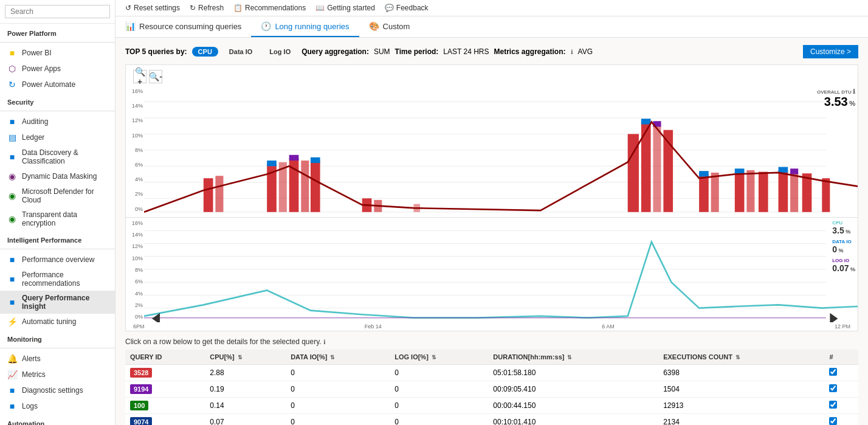 This screenshot has height=425, width=868. Describe the element at coordinates (492, 373) in the screenshot. I see `table-row: 3528 2.88 0 0 05:01:58.180 6398` at that location.